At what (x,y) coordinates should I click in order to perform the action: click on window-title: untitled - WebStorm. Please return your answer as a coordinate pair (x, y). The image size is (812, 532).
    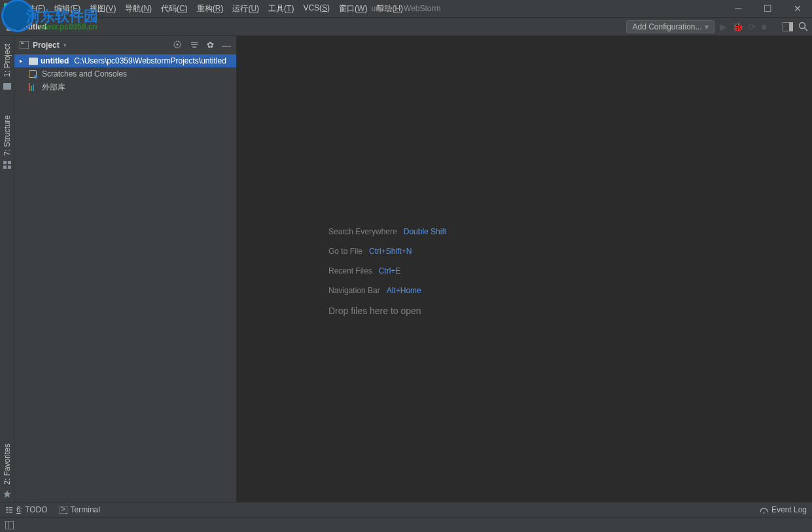
    Looking at the image, I should click on (406, 9).